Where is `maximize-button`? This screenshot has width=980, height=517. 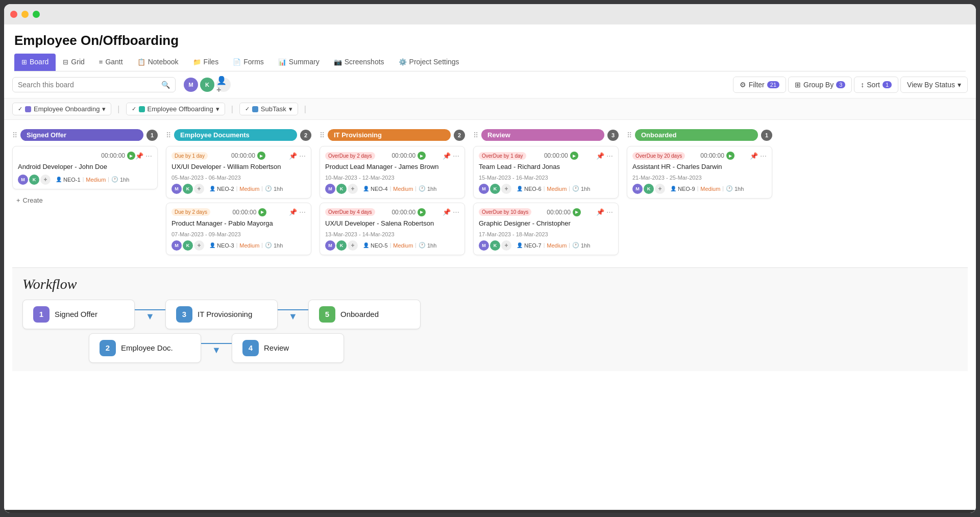
maximize-button is located at coordinates (36, 14).